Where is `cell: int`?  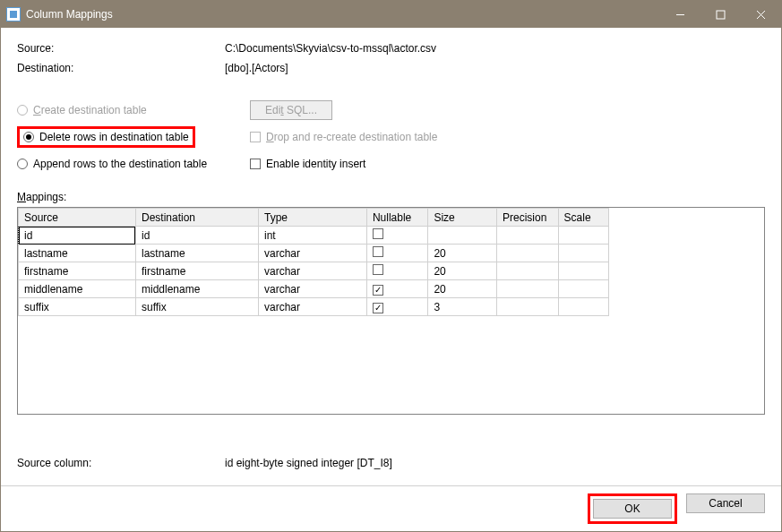 cell: int is located at coordinates (314, 236).